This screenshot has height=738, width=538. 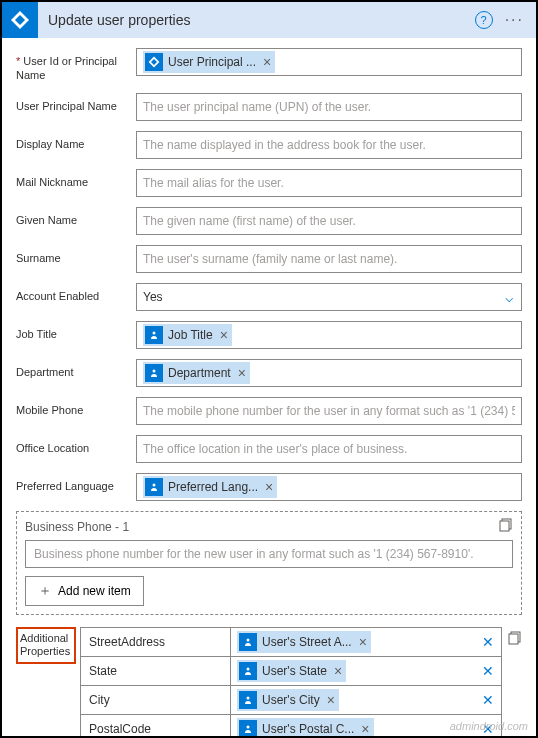 I want to click on mail-nickname-label: Mail Nickname, so click(x=76, y=179).